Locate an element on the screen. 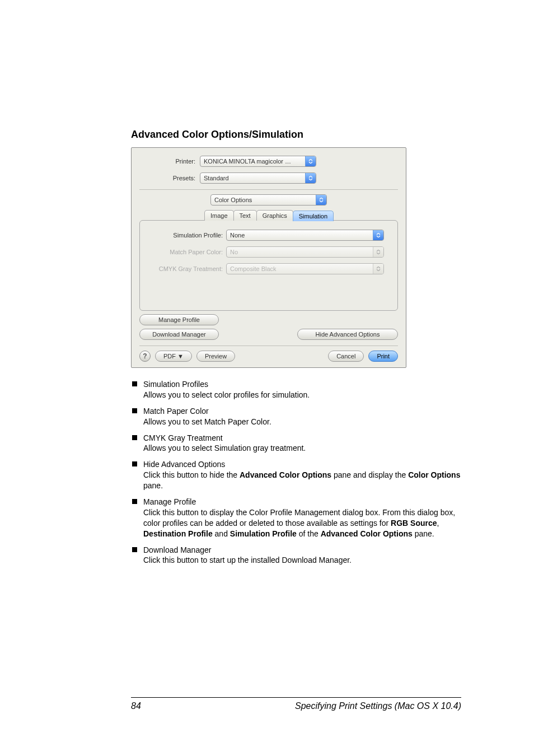 The width and height of the screenshot is (534, 756). section-heading: Advanced Color Options/Simulation is located at coordinates (296, 134).